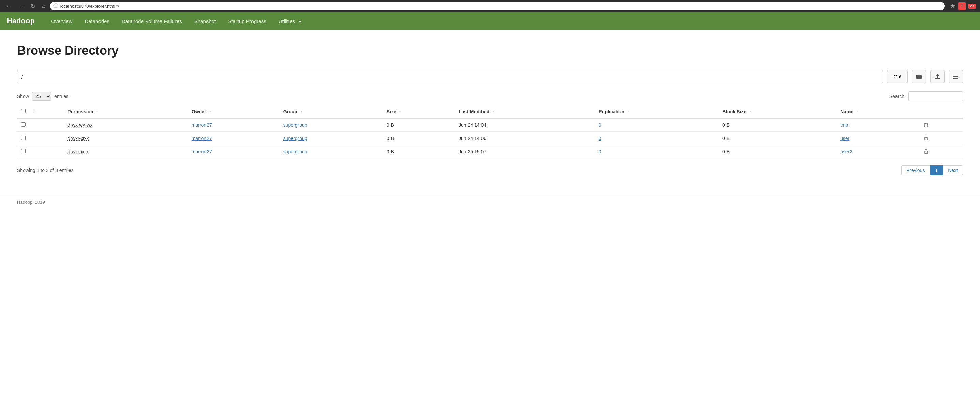 The image size is (980, 393). What do you see at coordinates (126, 125) in the screenshot?
I see `row-permission-0: drwx-wx-wx` at bounding box center [126, 125].